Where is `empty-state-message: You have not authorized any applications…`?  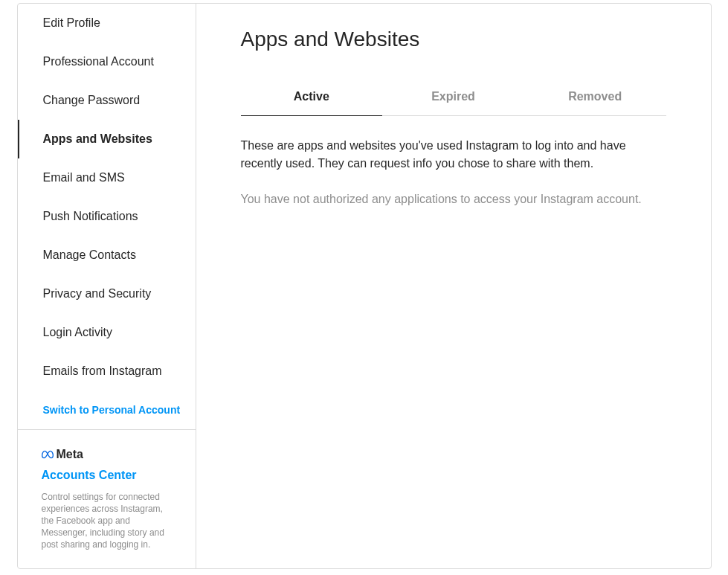
empty-state-message: You have not authorized any applications… is located at coordinates (454, 199).